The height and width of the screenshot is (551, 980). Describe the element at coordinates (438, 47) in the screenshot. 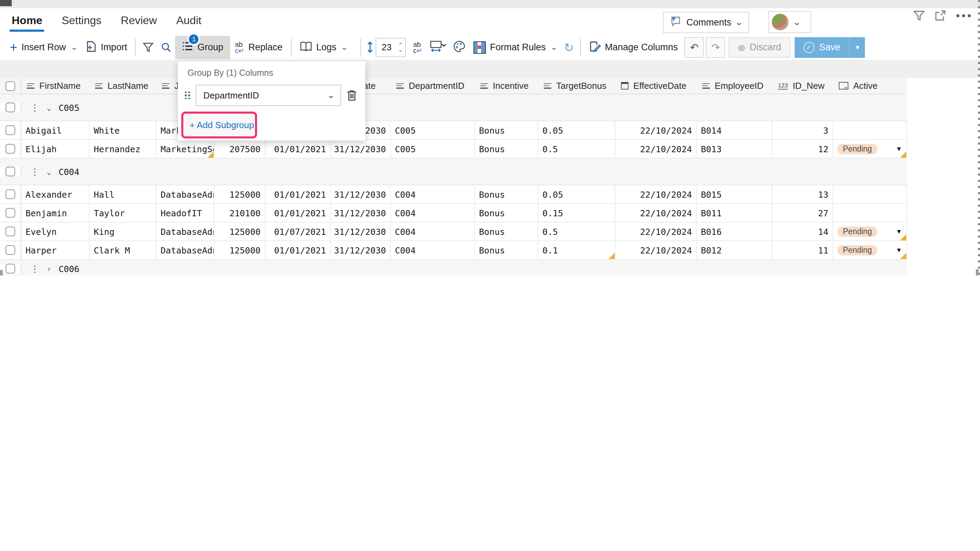

I see `column-width-button` at that location.